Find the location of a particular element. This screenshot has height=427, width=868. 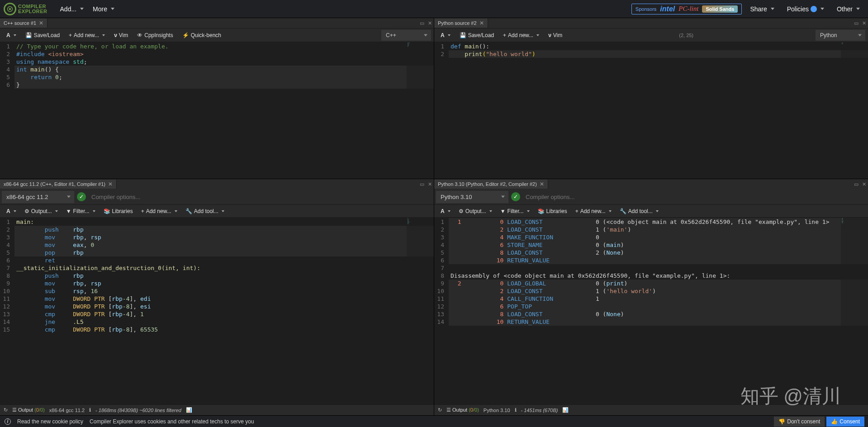

status-compiler: x86-64 gcc 11.2 is located at coordinates (67, 410).